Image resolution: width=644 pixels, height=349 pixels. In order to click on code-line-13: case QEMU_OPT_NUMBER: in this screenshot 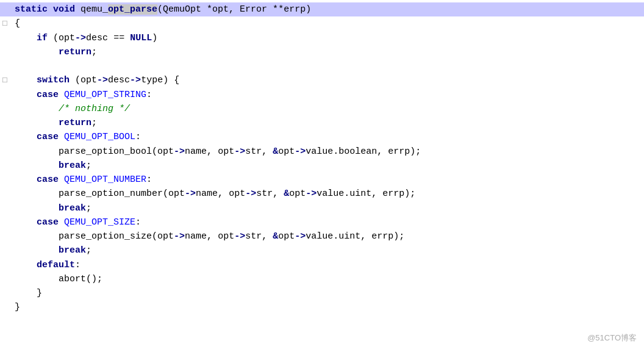, I will do `click(322, 179)`.